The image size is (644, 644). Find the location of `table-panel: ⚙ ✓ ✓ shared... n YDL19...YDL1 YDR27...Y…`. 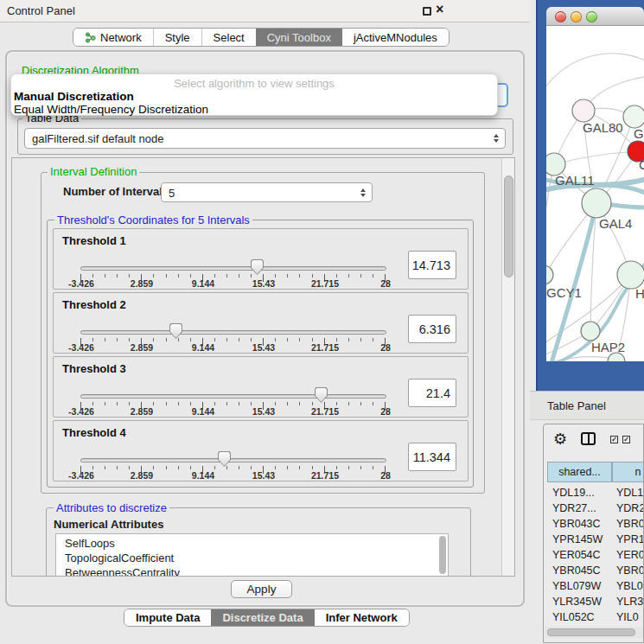

table-panel: ⚙ ✓ ✓ shared... n YDL19...YDL1 YDR27...Y… is located at coordinates (593, 533).